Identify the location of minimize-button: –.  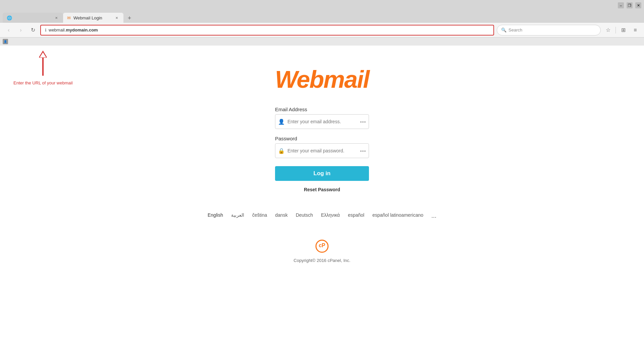
(621, 5).